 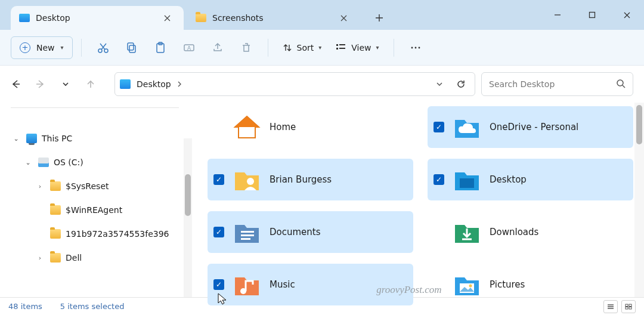 I want to click on tree-label: $SysReset, so click(x=87, y=186).